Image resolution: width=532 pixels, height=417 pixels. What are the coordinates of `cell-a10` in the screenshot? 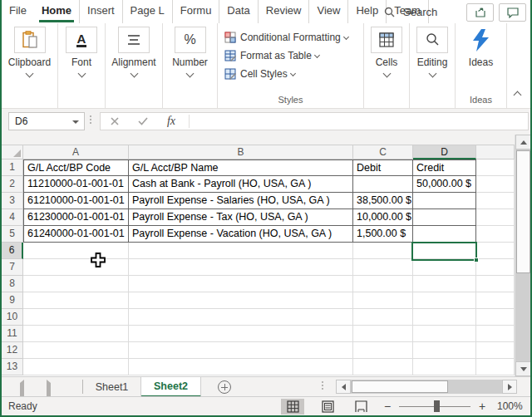 It's located at (76, 317).